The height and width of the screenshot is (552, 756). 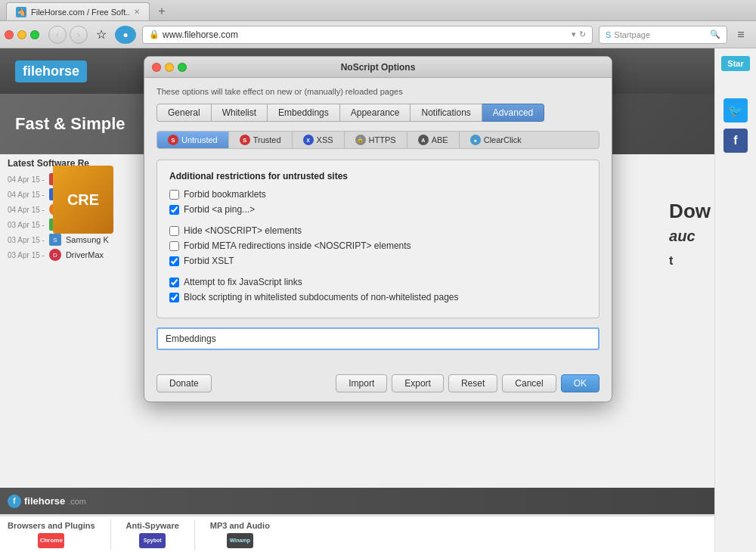 I want to click on ok-button: OK, so click(x=581, y=383).